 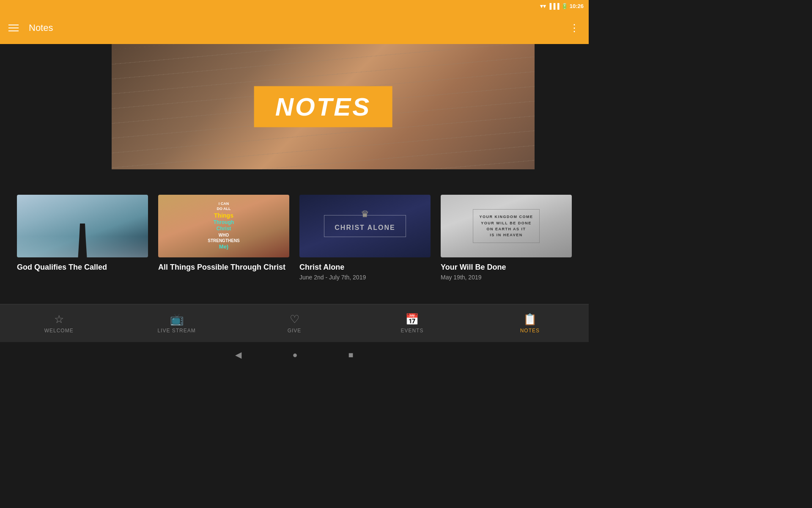 What do you see at coordinates (224, 267) in the screenshot?
I see `card-info-2: All Things Possible Through Christ` at bounding box center [224, 267].